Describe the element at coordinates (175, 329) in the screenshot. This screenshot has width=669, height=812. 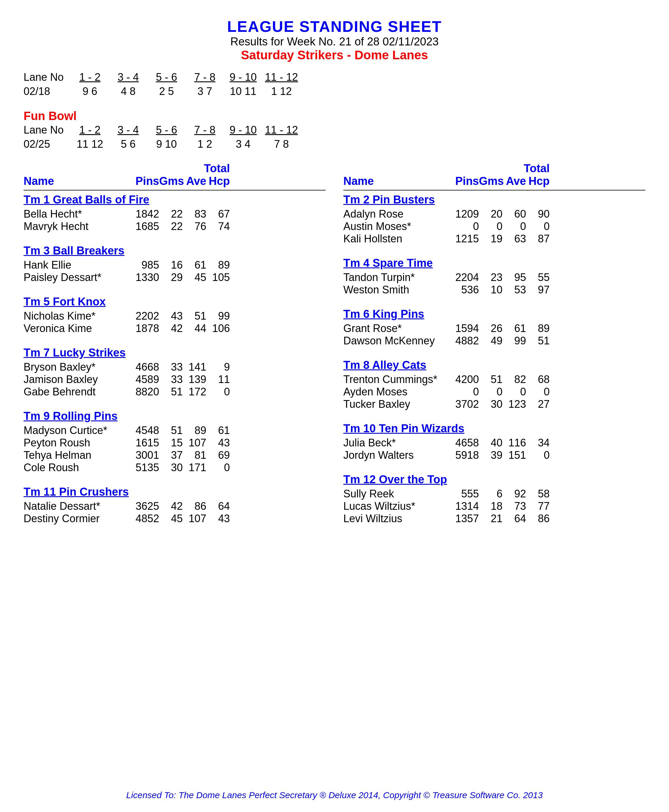
I see `player-row: Veronica Kime 1878 42 44 106` at that location.